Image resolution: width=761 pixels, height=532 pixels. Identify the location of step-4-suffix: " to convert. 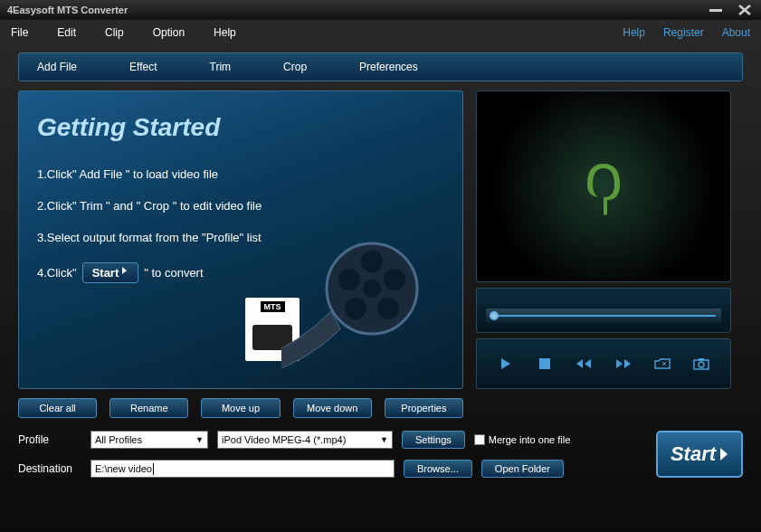
(174, 273).